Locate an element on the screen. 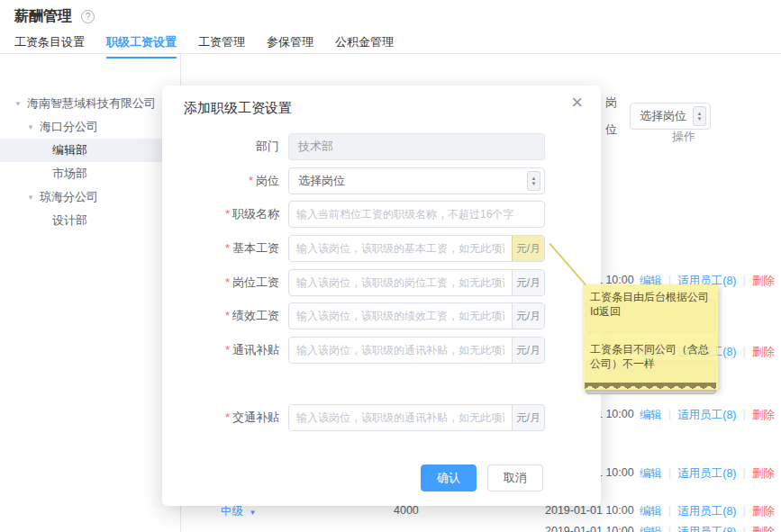 The width and height of the screenshot is (781, 532). tree-item-qionghai-branch: ▼ 琼海分公司 is located at coordinates (90, 197).